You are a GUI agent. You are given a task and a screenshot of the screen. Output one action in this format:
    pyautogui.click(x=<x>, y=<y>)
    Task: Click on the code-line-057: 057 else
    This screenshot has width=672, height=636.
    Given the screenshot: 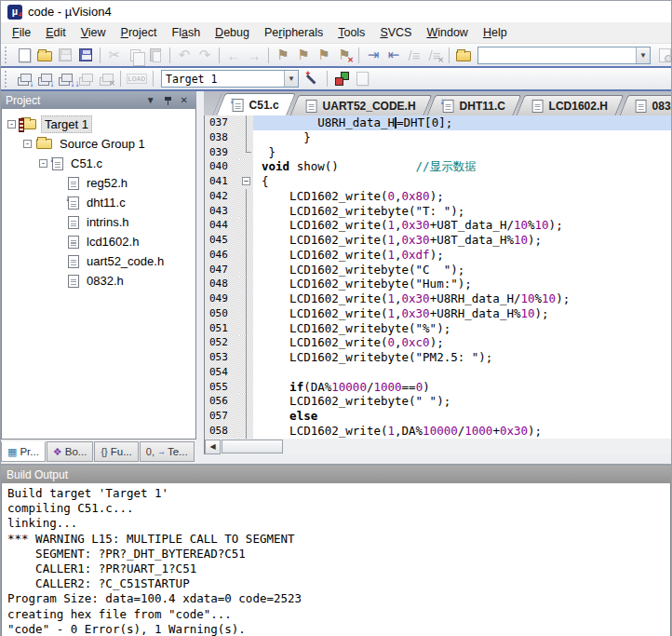 What is the action you would take?
    pyautogui.click(x=437, y=416)
    